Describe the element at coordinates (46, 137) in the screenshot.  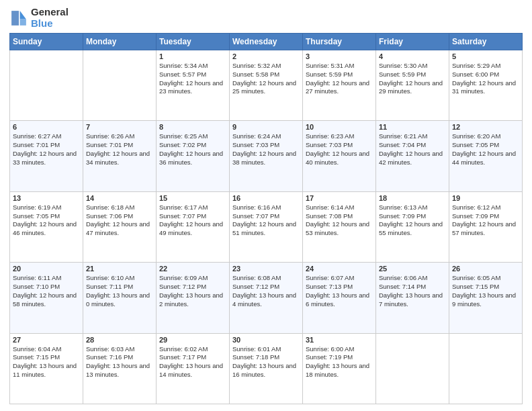
I see `day-info-line: Sunrise: 6:27 AM` at that location.